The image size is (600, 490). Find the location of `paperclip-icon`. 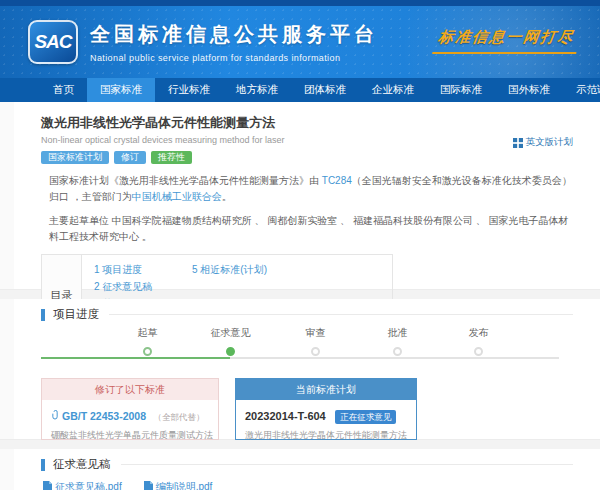

paperclip-icon is located at coordinates (56, 416).